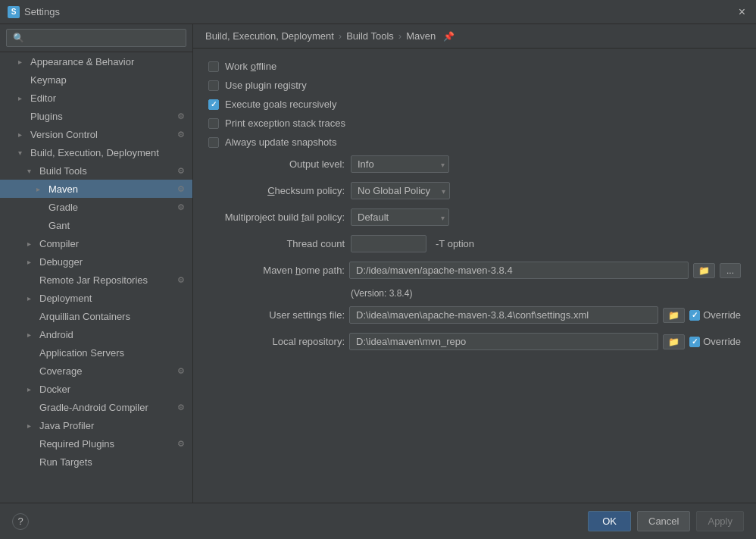  I want to click on multiproject-build-fail-policy-row: Multiproject build fail policy: Default …, so click(474, 217).